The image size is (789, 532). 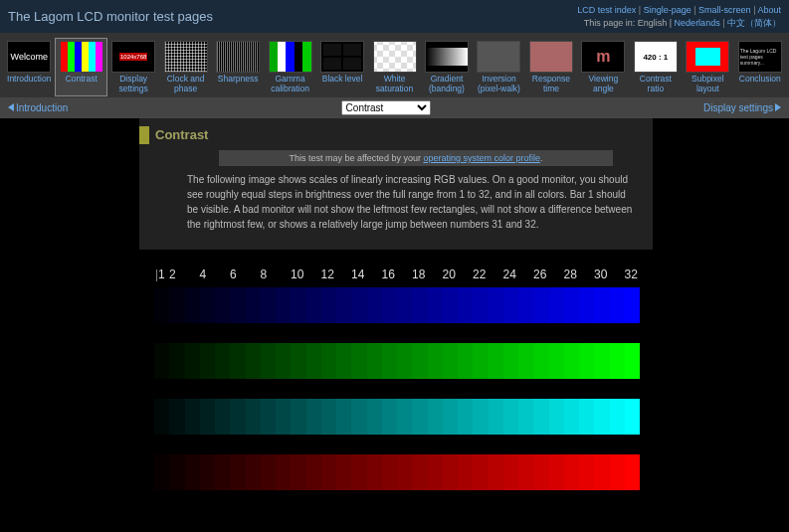 I want to click on nav-item-introduction: Welcome Introduction, so click(x=29, y=68).